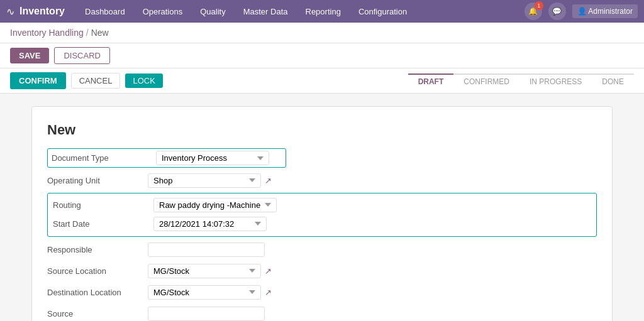 Image resolution: width=644 pixels, height=321 pixels. What do you see at coordinates (82, 55) in the screenshot?
I see `discard-button: DISCARD` at bounding box center [82, 55].